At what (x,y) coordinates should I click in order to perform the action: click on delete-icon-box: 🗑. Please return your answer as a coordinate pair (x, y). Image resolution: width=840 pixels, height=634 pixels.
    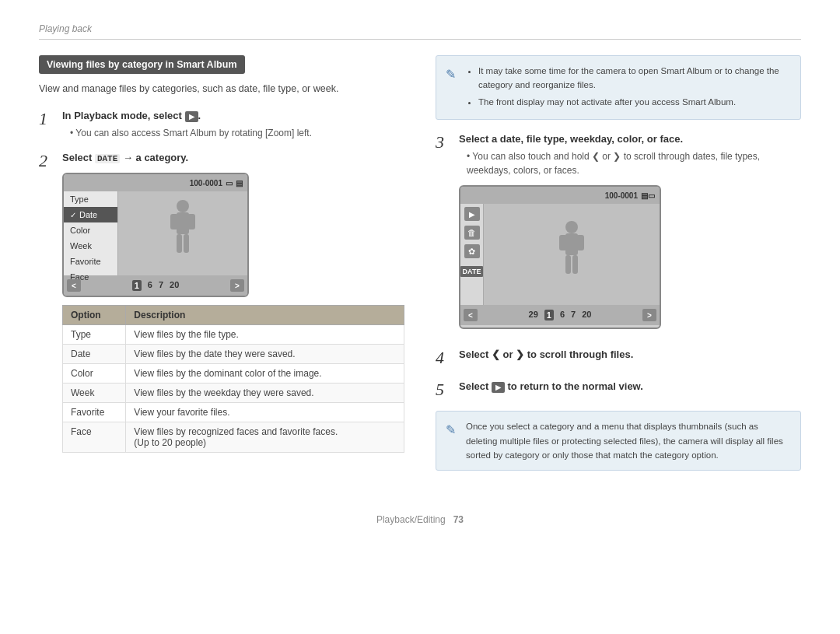
    Looking at the image, I should click on (472, 233).